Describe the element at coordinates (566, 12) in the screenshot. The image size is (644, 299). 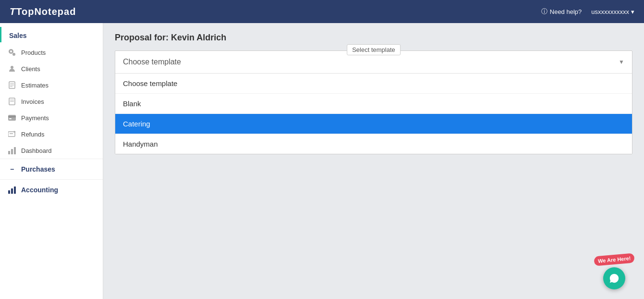
I see `help-label: Need help?` at that location.